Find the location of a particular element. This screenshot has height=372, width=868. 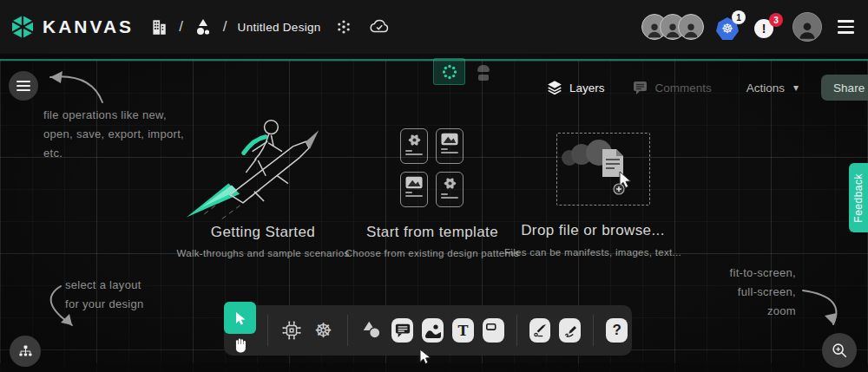

kubernetes-wheel-icon: ☸ is located at coordinates (323, 331).